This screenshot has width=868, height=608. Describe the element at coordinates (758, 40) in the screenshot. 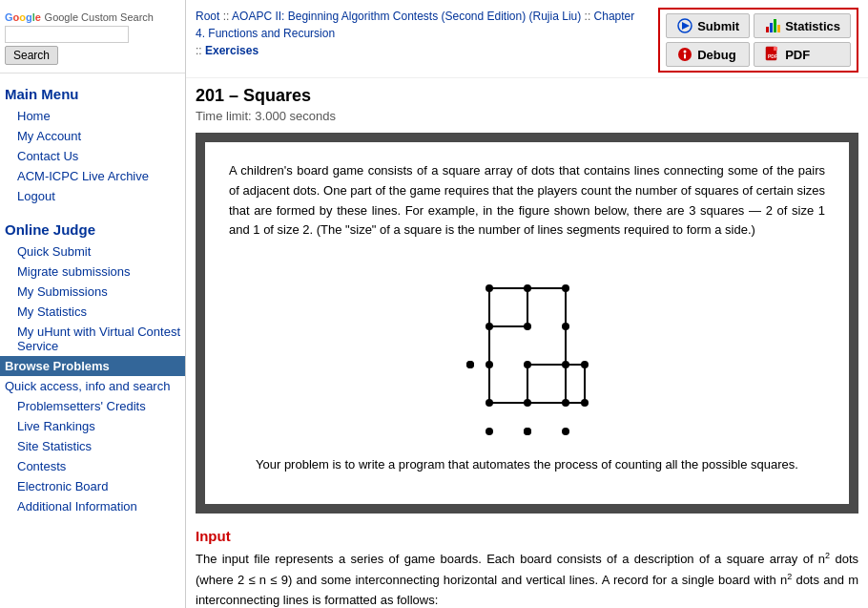

I see `action-buttons-container: Submit Statistics` at that location.